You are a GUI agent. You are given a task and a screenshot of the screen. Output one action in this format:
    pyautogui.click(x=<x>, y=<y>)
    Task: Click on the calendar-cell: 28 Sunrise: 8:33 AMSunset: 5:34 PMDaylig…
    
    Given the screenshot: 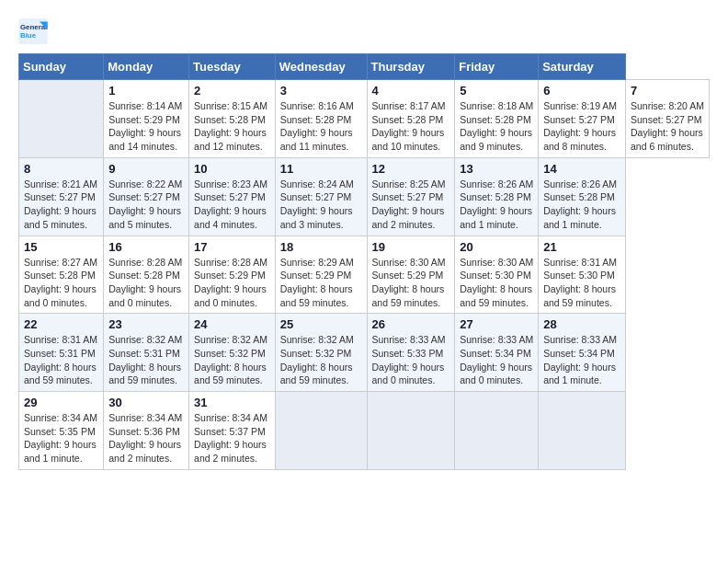 What is the action you would take?
    pyautogui.click(x=583, y=353)
    